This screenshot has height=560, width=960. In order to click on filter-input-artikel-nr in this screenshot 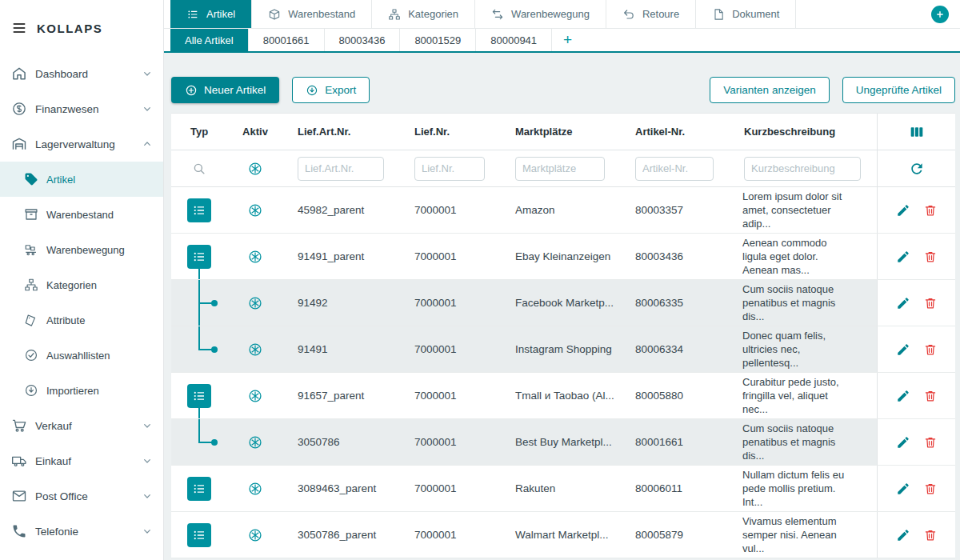, I will do `click(674, 169)`.